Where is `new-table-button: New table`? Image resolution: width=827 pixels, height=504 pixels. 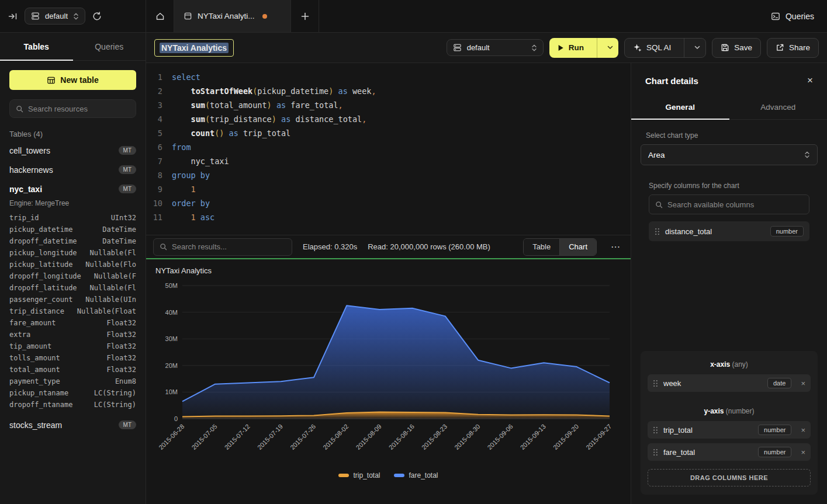 new-table-button: New table is located at coordinates (72, 80).